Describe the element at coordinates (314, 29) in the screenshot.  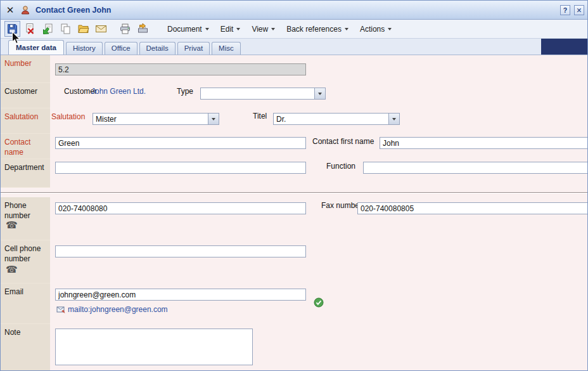
I see `menu-back-references-label: Back references` at that location.